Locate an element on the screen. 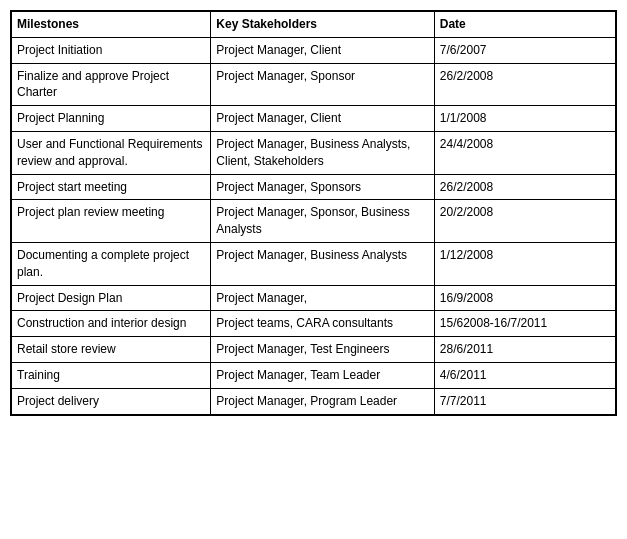 The width and height of the screenshot is (627, 539). stakeholders-cell: Project Manager, Sponsor, Business Analy… is located at coordinates (322, 222).